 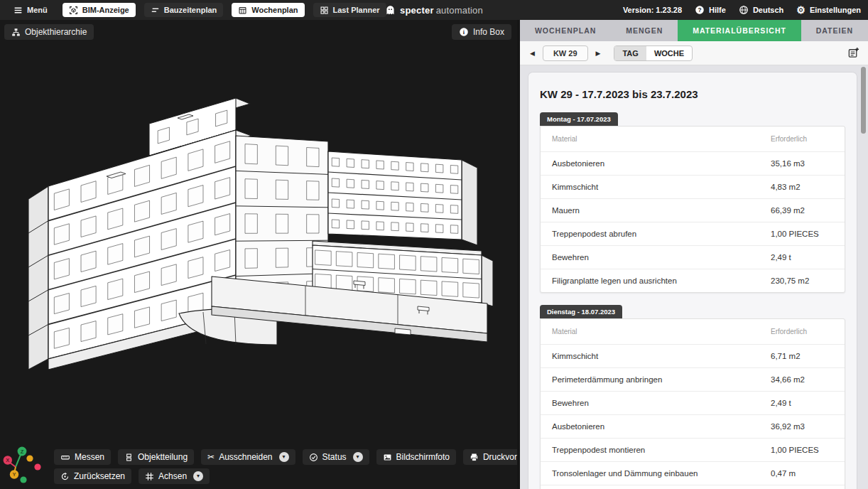 What do you see at coordinates (482, 32) in the screenshot?
I see `info-box-button: i Info Box` at bounding box center [482, 32].